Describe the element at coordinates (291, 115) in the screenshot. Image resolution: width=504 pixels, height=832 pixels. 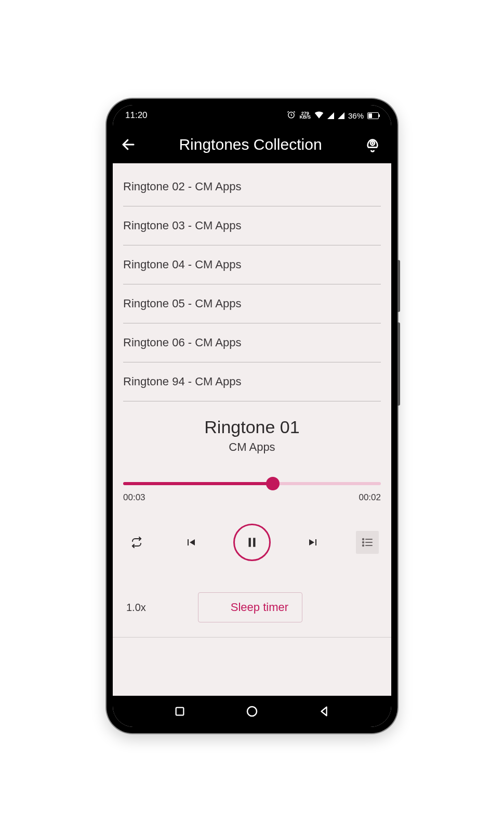
I see `alarm-icon` at that location.